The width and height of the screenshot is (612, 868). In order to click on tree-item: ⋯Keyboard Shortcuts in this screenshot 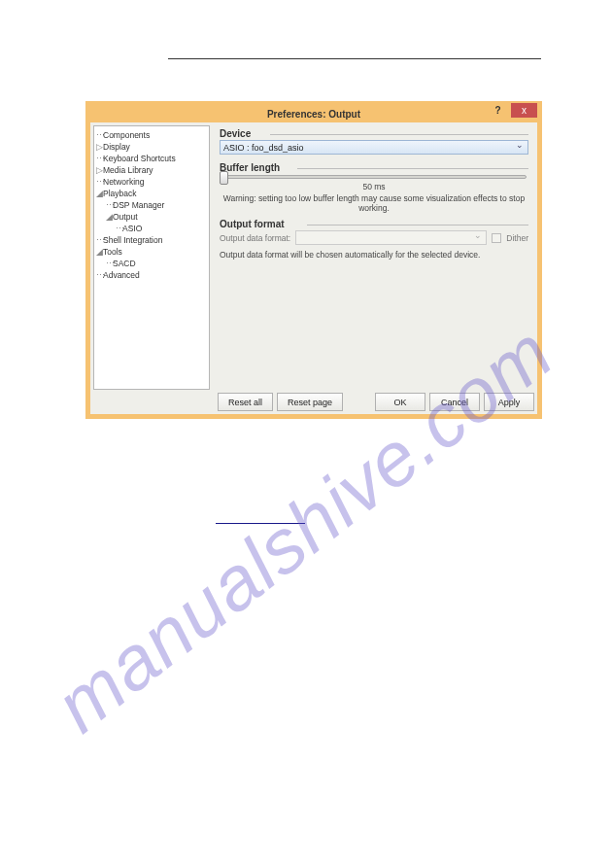, I will do `click(152, 158)`.